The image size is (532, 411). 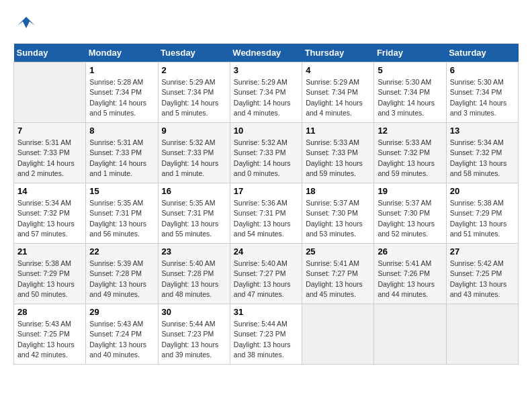 I want to click on calendar-cell: 31Sunrise: 5:44 AMSunset: 7:23 PMDayligh…, so click(x=266, y=334).